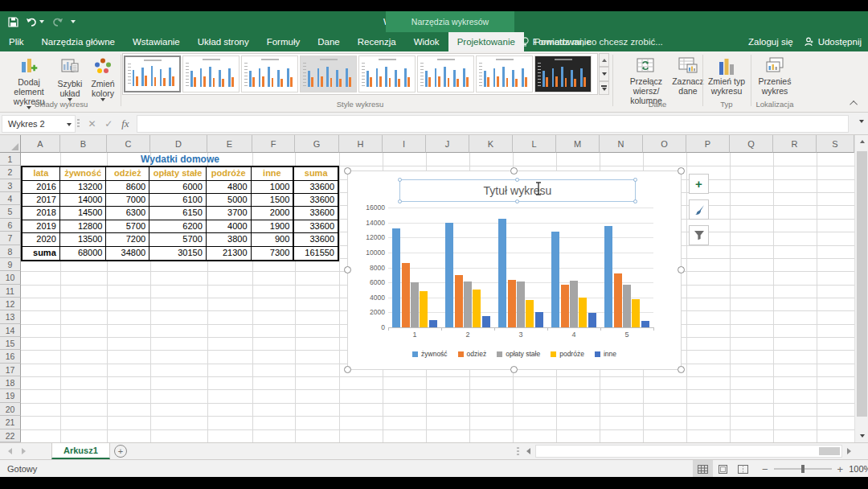 This screenshot has height=489, width=868. I want to click on column-header-J: J, so click(448, 144).